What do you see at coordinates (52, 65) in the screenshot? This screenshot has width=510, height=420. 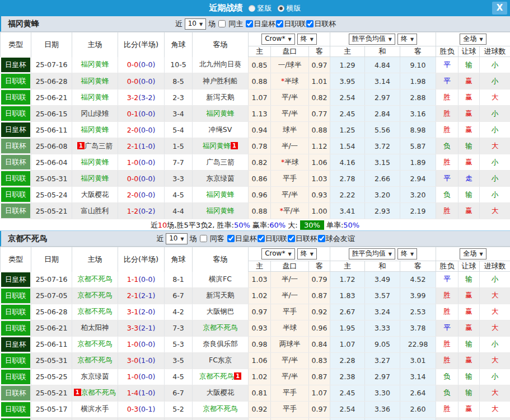 I see `match-date: 25-07-16` at bounding box center [52, 65].